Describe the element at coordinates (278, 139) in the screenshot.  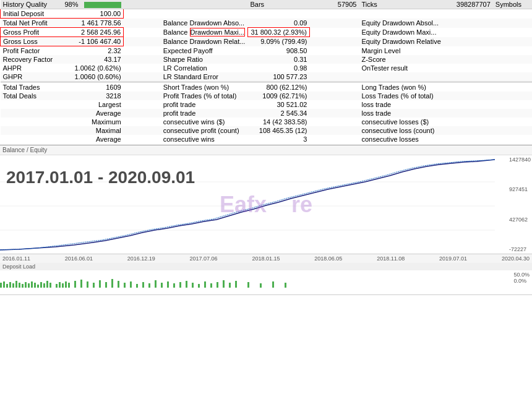
I see `avg-consec-wins-value: 3` at that location.